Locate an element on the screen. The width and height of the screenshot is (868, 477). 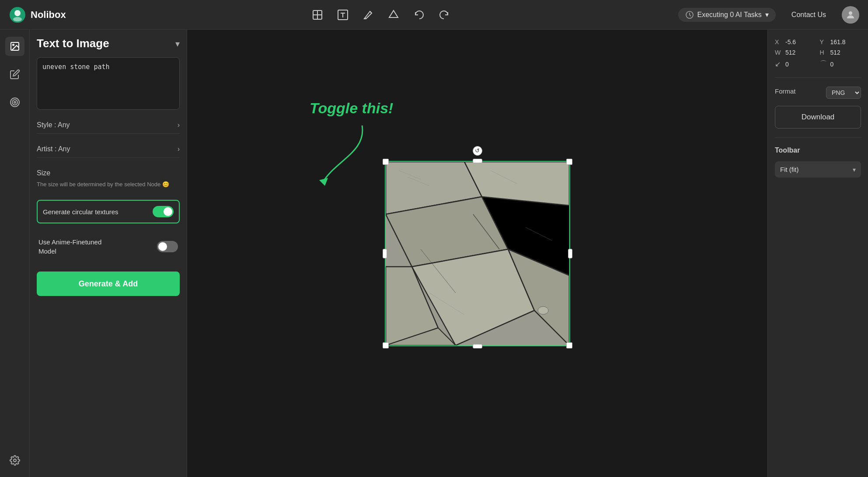
corner-value: 0 is located at coordinates (787, 64).